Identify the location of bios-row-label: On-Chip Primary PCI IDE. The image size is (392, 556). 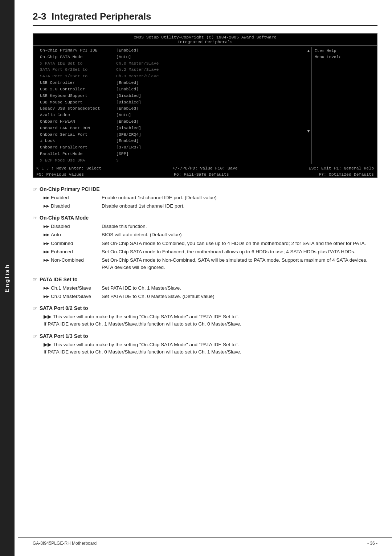
(76, 50).